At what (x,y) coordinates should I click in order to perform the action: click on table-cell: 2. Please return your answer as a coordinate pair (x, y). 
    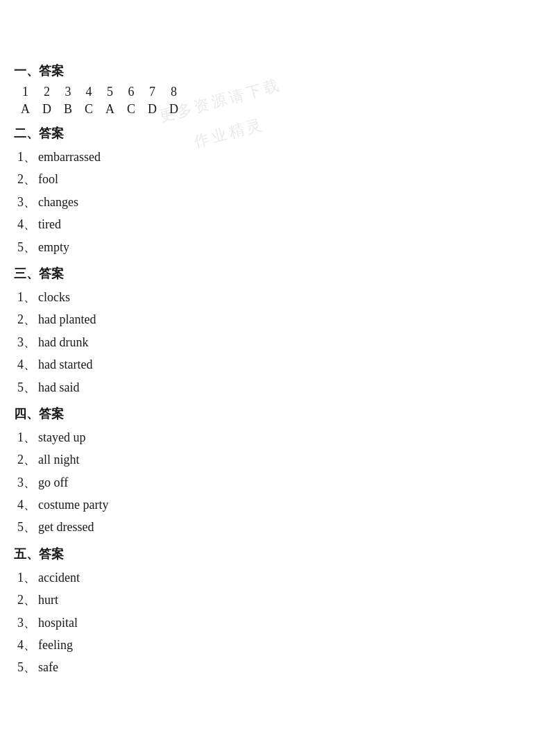
    Looking at the image, I should click on (53, 92).